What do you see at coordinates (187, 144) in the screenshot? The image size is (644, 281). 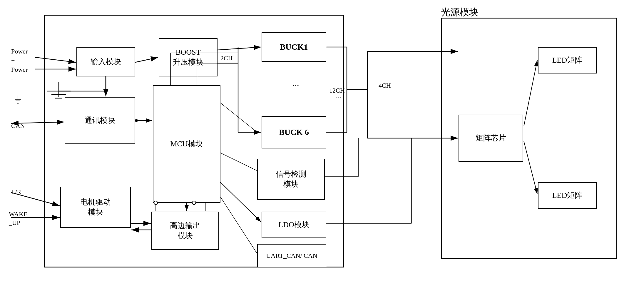 I see `mcu-module-block: MCU模块` at bounding box center [187, 144].